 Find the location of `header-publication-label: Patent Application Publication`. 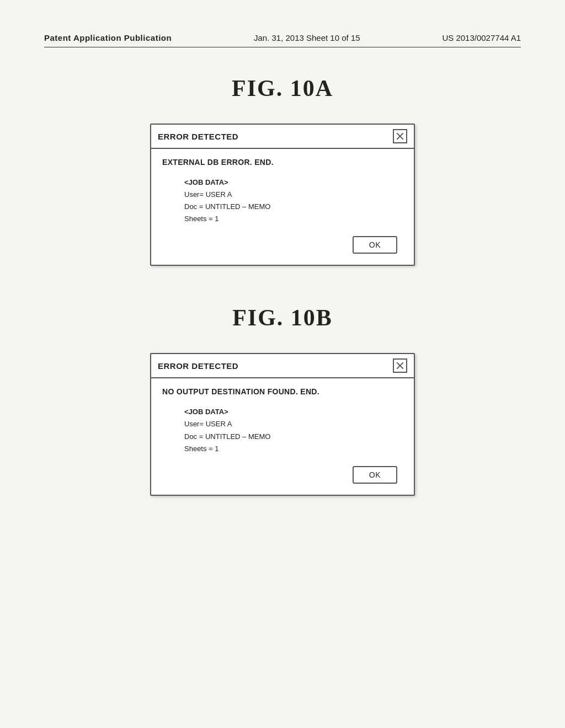

header-publication-label: Patent Application Publication is located at coordinates (108, 38).